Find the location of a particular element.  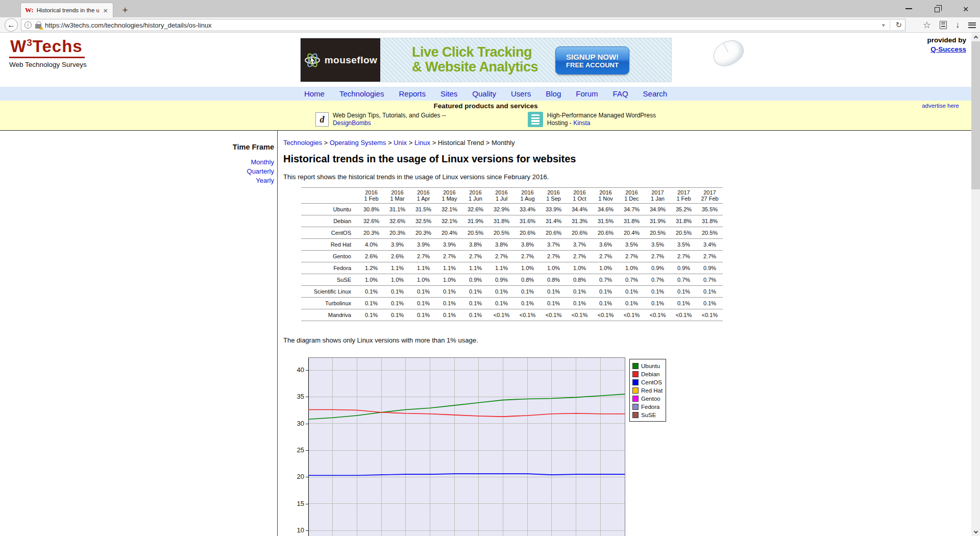

table-row: SuSE1.0%1.0%1.0%1.0%0.9%0.9%0.8%0.8%0.8%… is located at coordinates (512, 280).